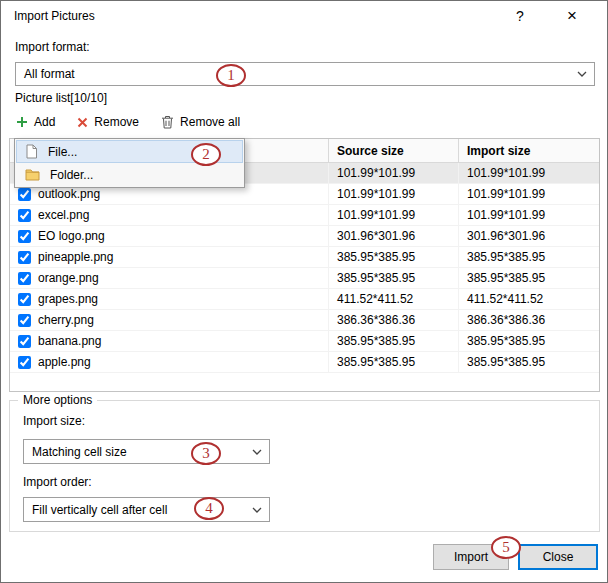 The image size is (608, 583). I want to click on dialog-title: Import Pictures, so click(54, 16).